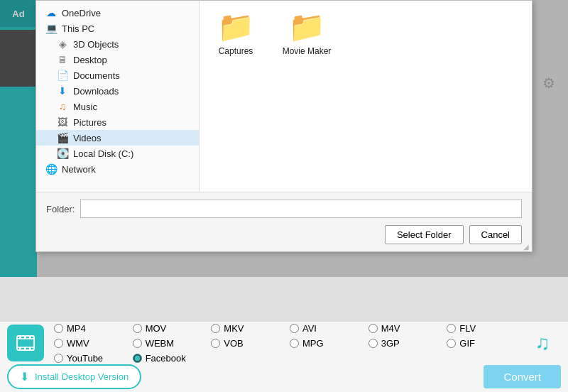 This screenshot has height=392, width=568. Describe the element at coordinates (96, 91) in the screenshot. I see `tree-label-downloads: Downloads` at that location.